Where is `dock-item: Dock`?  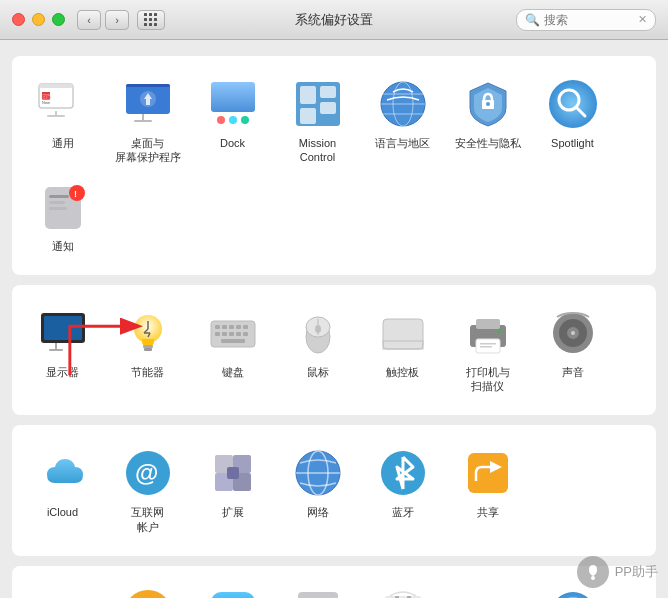 dock-item: Dock is located at coordinates (232, 122).